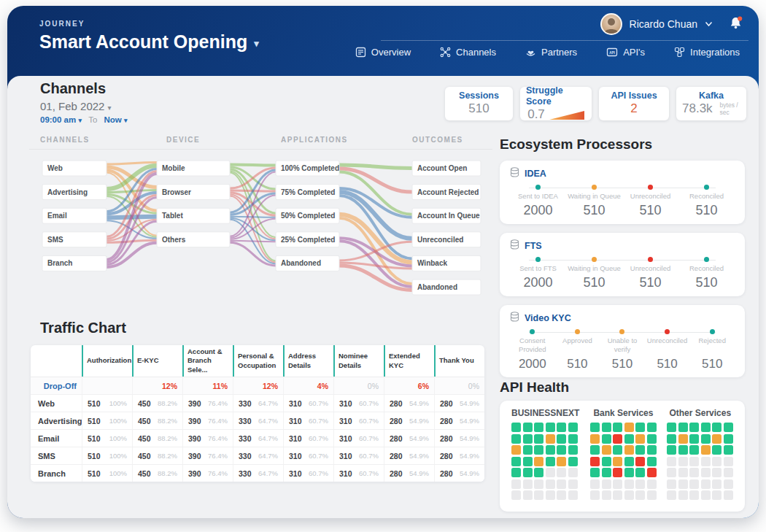  I want to click on sankey-header-channels: CHANNELS, so click(65, 140).